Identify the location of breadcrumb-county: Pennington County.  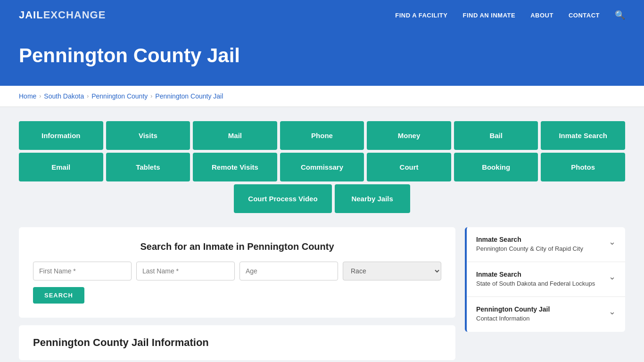
(120, 96).